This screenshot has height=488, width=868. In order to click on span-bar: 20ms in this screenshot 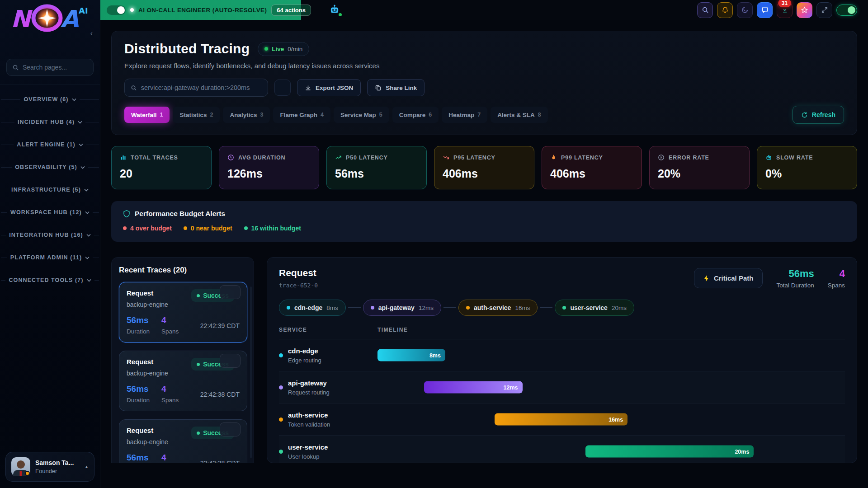, I will do `click(670, 452)`.